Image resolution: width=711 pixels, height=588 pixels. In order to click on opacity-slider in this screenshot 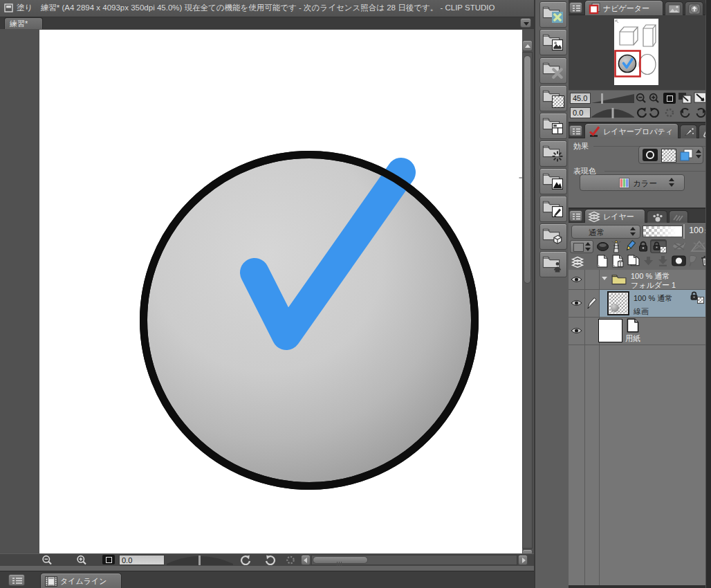, I will do `click(663, 231)`.